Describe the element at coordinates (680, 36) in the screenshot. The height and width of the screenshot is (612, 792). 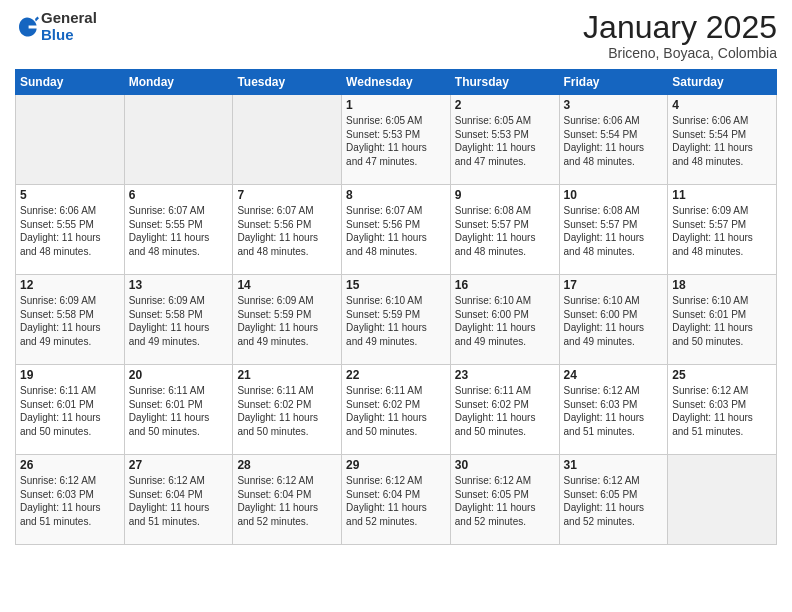
I see `title-block: January 2025 Briceno, Boyaca, Colombia` at that location.